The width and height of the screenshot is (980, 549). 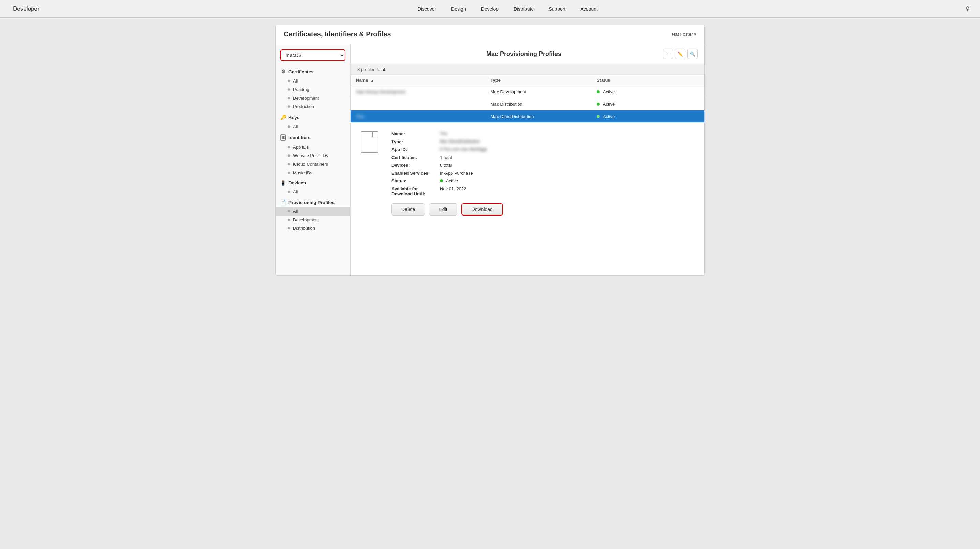 I want to click on row-name: Tins, so click(x=418, y=116).